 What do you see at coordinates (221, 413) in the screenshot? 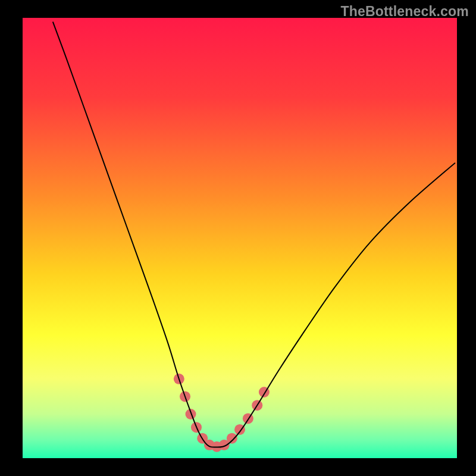
I see `highlight-markers-group` at bounding box center [221, 413].